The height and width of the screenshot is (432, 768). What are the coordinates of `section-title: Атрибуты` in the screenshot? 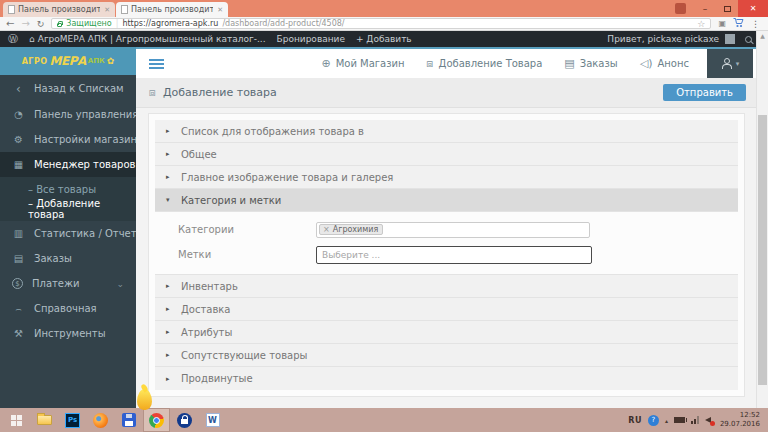 It's located at (206, 332).